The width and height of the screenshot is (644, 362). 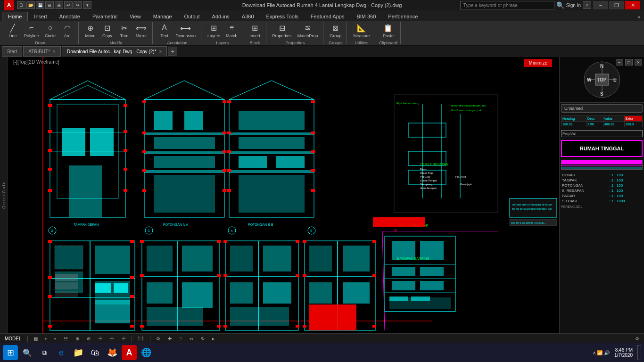 What do you see at coordinates (4, 195) in the screenshot?
I see `quickcalc-panel: QuickCalc` at bounding box center [4, 195].